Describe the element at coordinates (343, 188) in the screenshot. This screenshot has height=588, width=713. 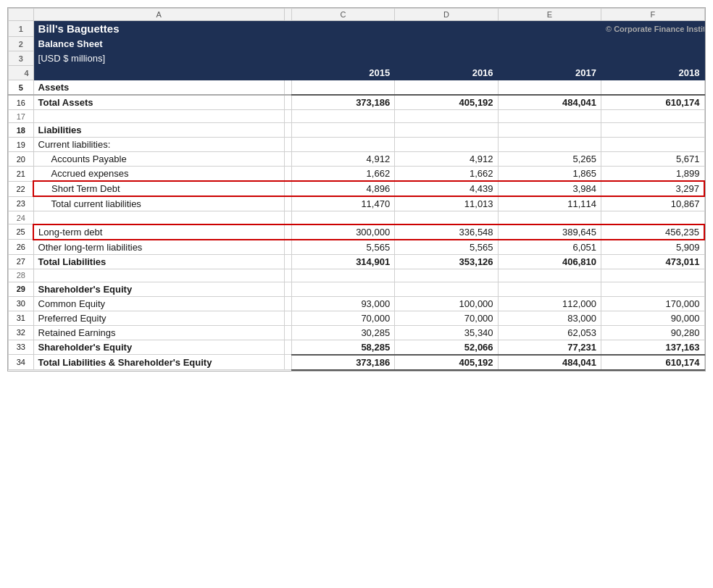
I see `short-term-debt-2015: 4,896` at that location.